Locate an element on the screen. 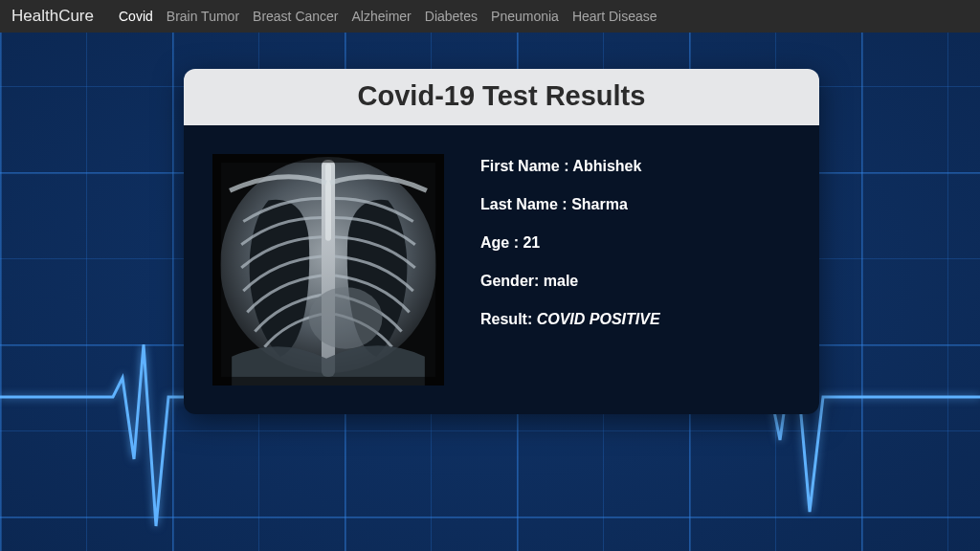 The height and width of the screenshot is (551, 980). age-label: Age : is located at coordinates (501, 243).